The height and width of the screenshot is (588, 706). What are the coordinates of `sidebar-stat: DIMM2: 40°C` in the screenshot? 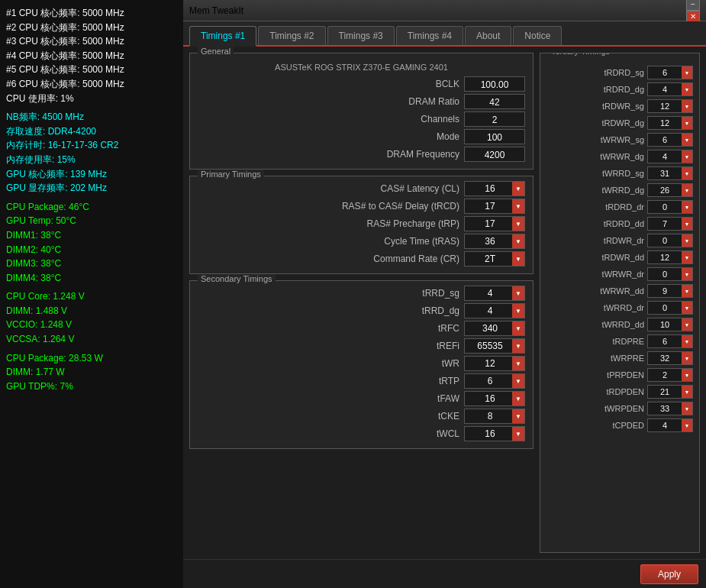 It's located at (92, 250).